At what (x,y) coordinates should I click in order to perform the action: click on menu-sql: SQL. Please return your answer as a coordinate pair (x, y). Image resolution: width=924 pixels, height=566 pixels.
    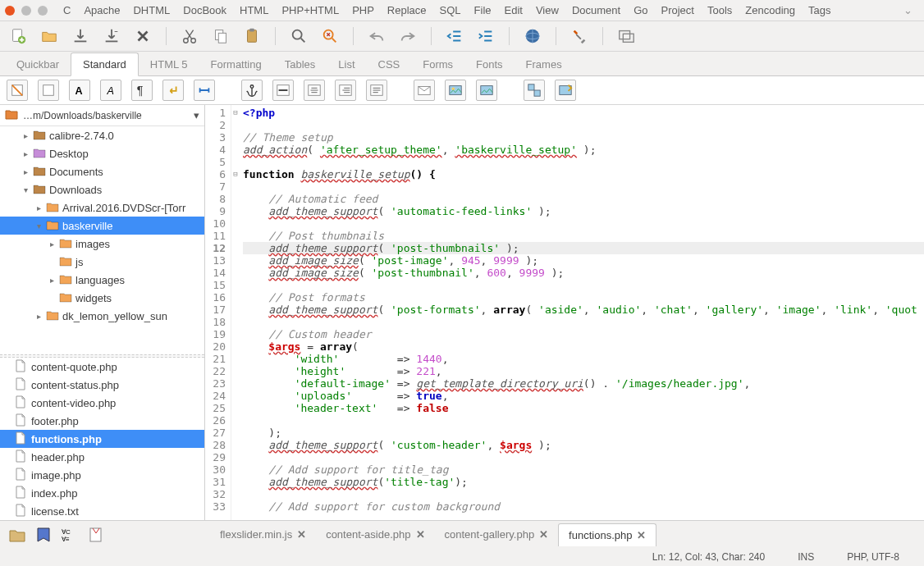
    Looking at the image, I should click on (451, 10).